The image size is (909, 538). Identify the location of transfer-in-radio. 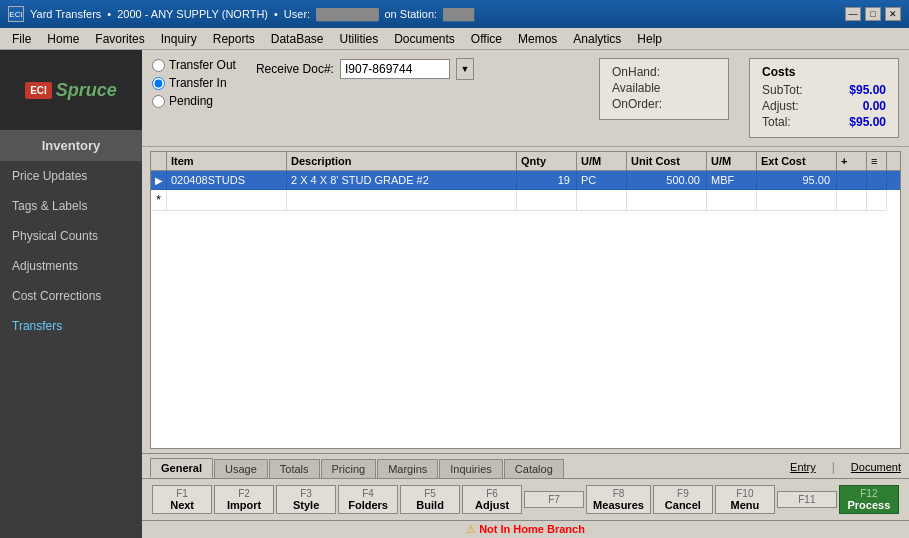
(158, 84).